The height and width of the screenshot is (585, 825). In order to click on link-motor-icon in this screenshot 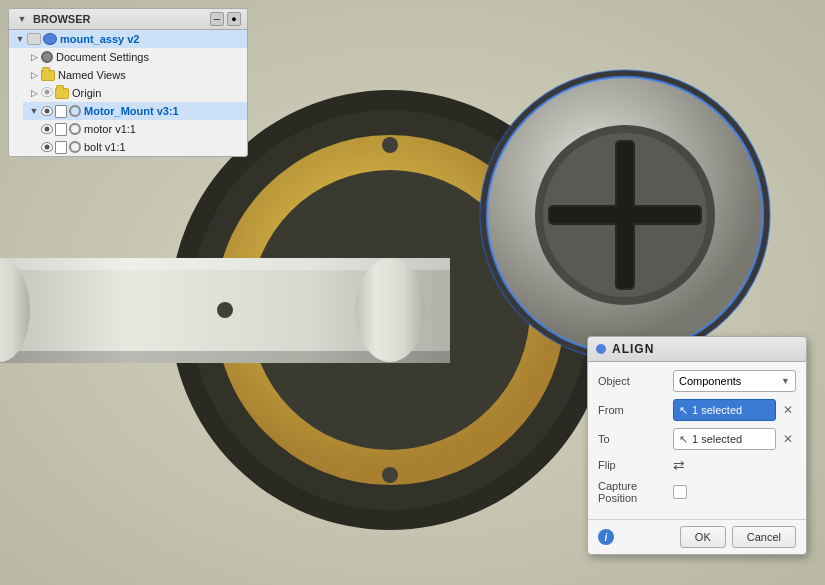, I will do `click(75, 129)`.